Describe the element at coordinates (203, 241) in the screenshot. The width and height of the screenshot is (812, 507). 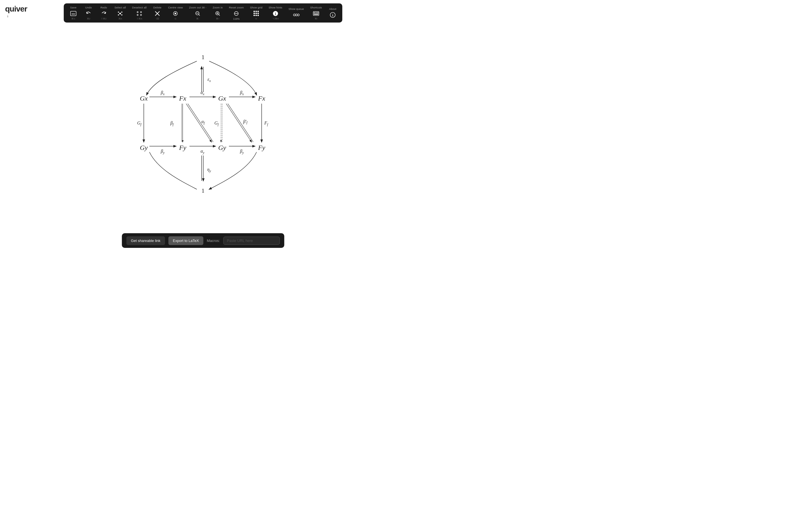
I see `bottom-bar: Get shareable link Export to LaTeX Macro…` at that location.